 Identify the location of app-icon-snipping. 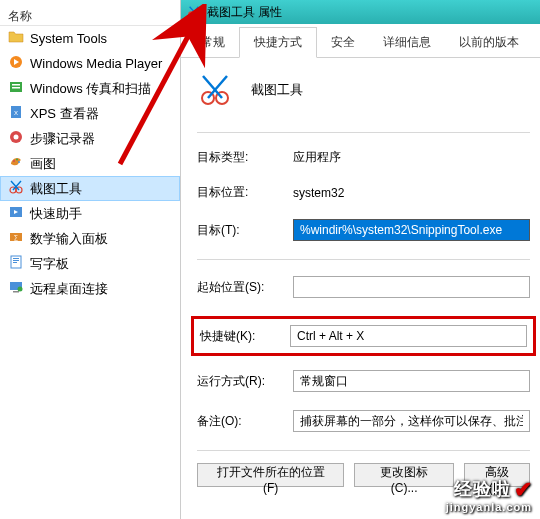
(215, 90).